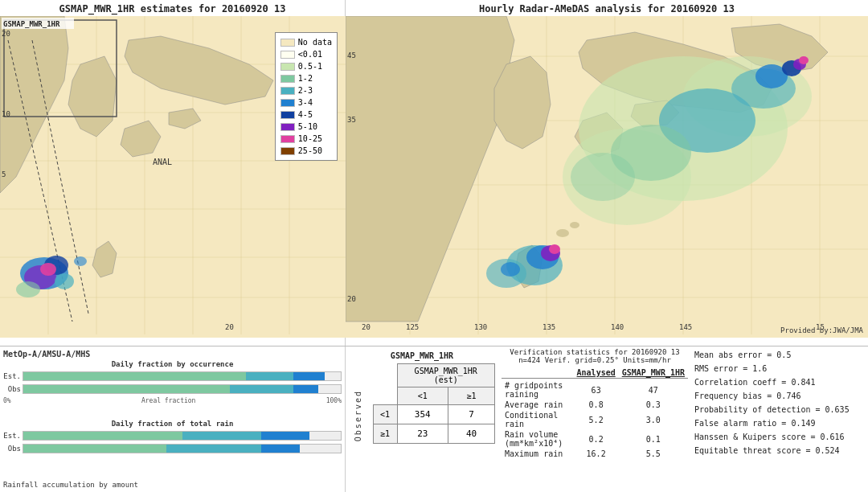 Image resolution: width=868 pixels, height=492 pixels. What do you see at coordinates (472, 414) in the screenshot?
I see `ct-val-7: 7` at bounding box center [472, 414].